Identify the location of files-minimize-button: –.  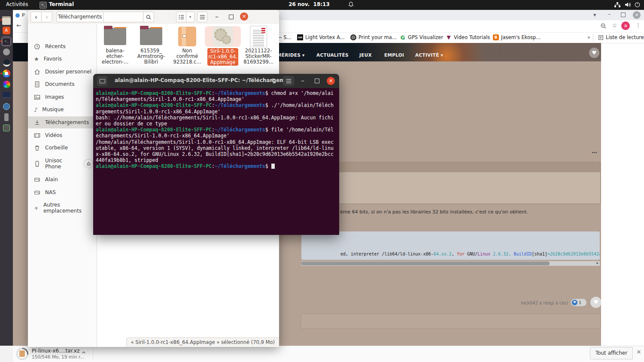
(217, 16).